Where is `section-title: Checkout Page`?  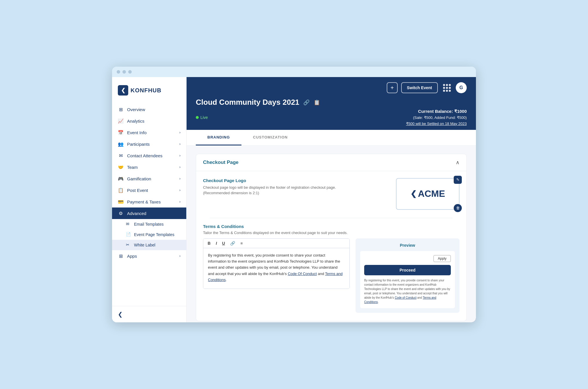 section-title: Checkout Page is located at coordinates (221, 162).